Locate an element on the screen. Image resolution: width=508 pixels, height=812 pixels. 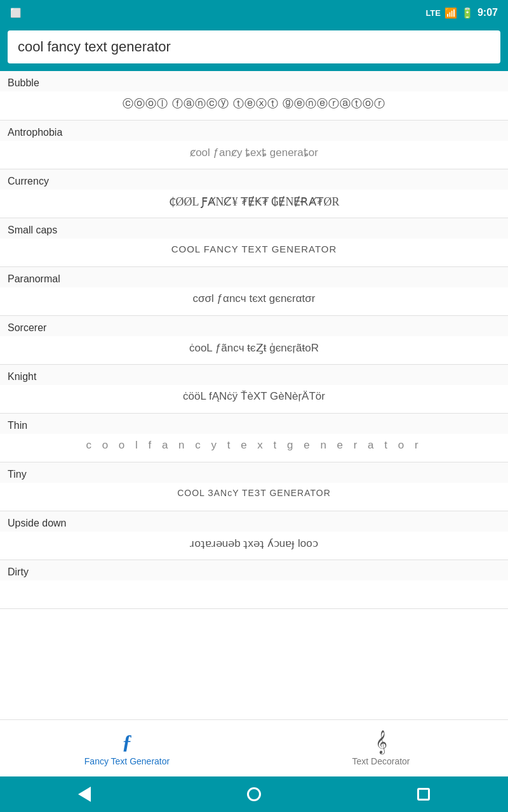
style-text-knight: ċööL fĄNċÿ ŤèXT GèNèŗÄTör is located at coordinates (254, 399).